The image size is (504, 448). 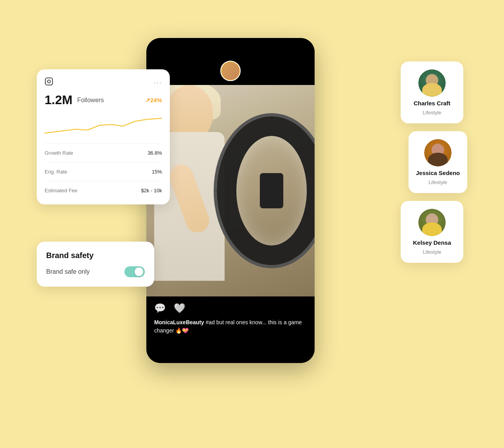 What do you see at coordinates (103, 137) in the screenshot?
I see `stats-card: ··· 1.2M Followers ↗24% Growth Rate 36.8…` at bounding box center [103, 137].